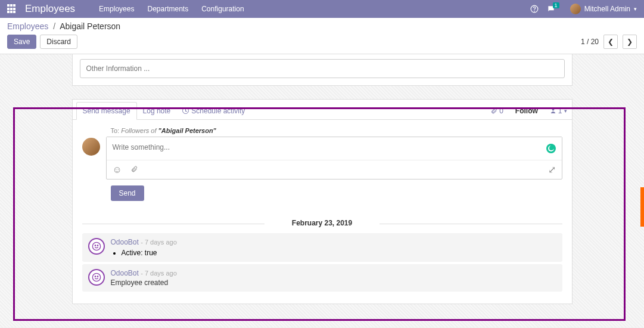 The width and height of the screenshot is (644, 328). Describe the element at coordinates (556, 5) in the screenshot. I see `messages-badge: 1` at that location.